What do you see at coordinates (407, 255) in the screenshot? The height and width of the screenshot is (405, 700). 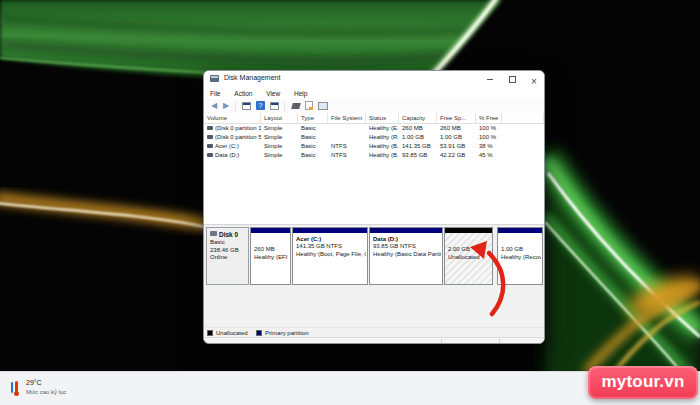 I see `partition-status: Healthy (Basic Data Partition` at bounding box center [407, 255].